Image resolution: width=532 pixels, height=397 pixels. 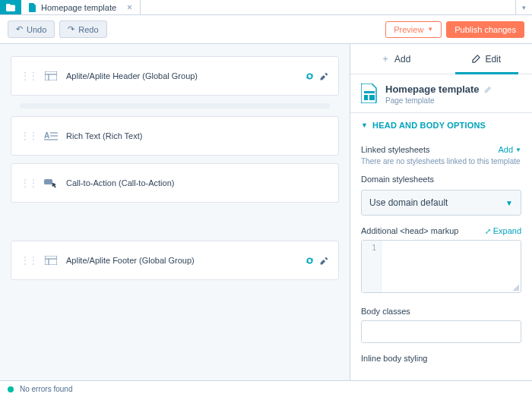 I want to click on template-subtitle: Page template, so click(x=453, y=100).